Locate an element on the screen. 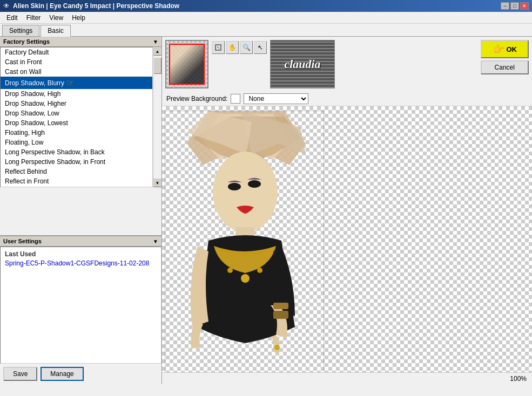  tool-buttons: ✋ 🔍 ↖ is located at coordinates (239, 47).